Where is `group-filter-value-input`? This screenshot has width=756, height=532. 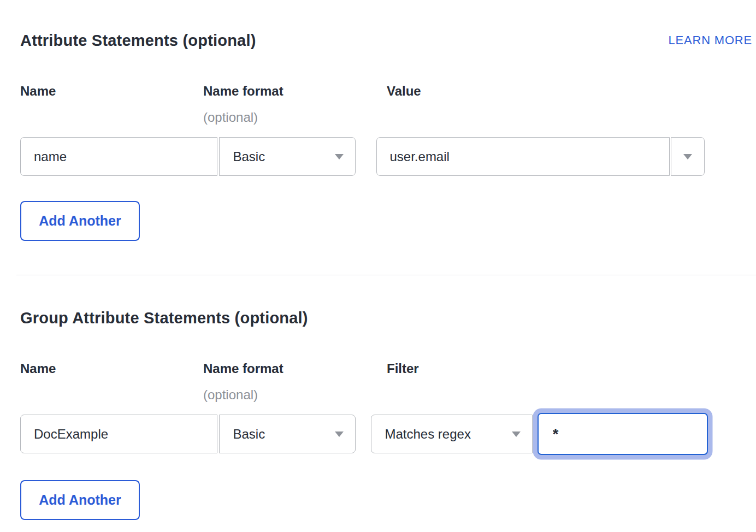 group-filter-value-input is located at coordinates (623, 434).